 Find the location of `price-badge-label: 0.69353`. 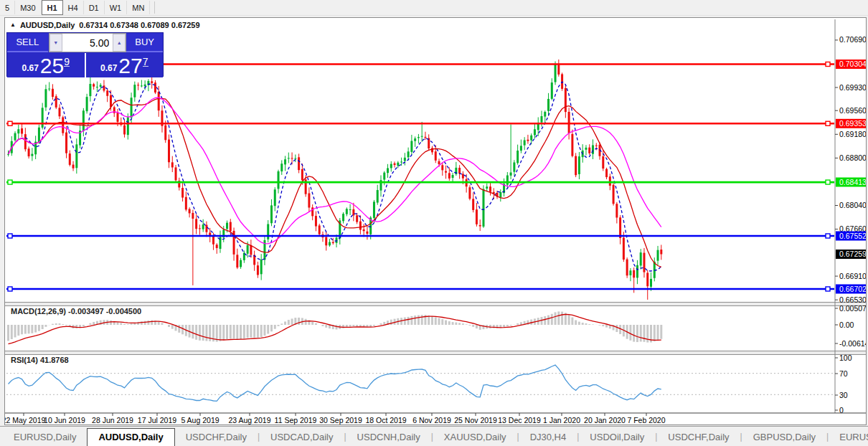

price-badge-label: 0.69353 is located at coordinates (852, 123).